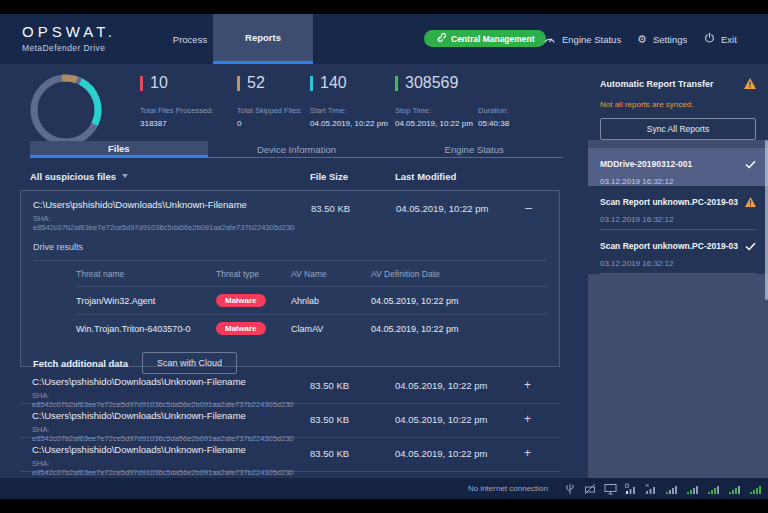 This screenshot has height=513, width=768. What do you see at coordinates (241, 300) in the screenshot?
I see `malware-badge: Malware` at bounding box center [241, 300].